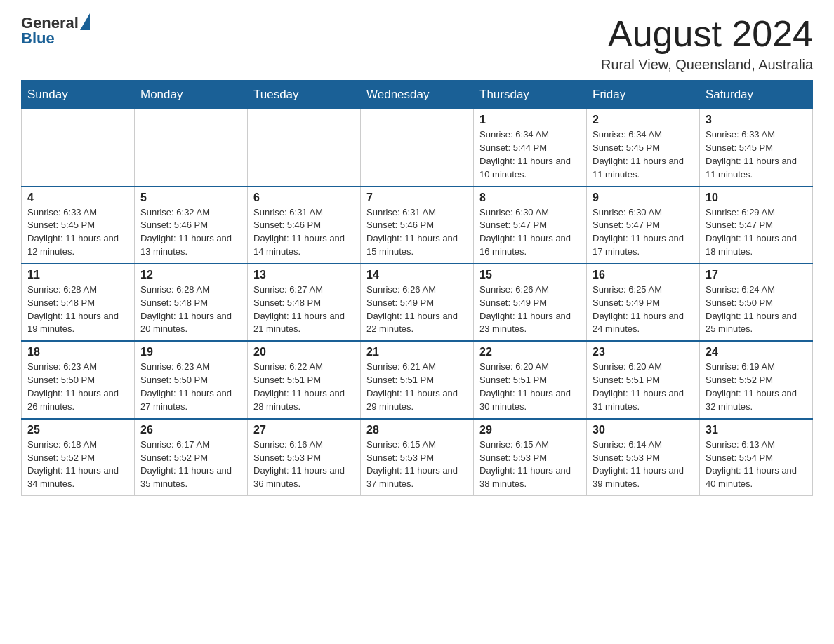 The image size is (834, 644). What do you see at coordinates (531, 302) in the screenshot?
I see `calendar-day-cell: 15Sunrise: 6:26 AMSunset: 5:49 PMDayligh…` at bounding box center [531, 302].